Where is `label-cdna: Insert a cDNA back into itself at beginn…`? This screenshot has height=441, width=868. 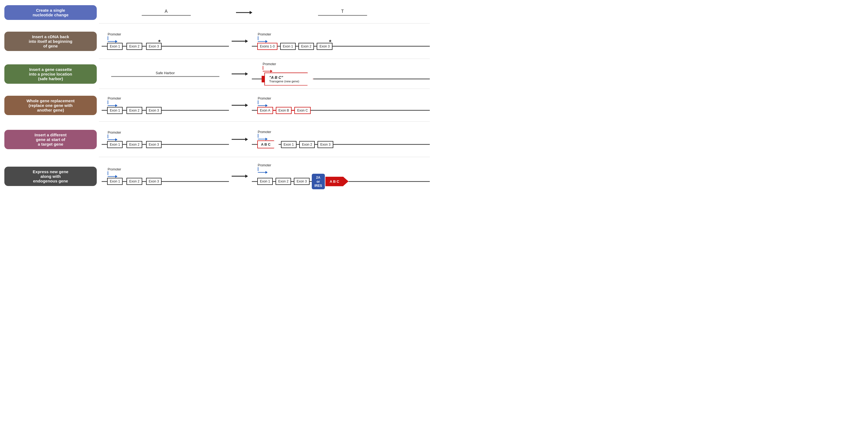 label-cdna: Insert a cDNA back into itself at beginn… is located at coordinates (51, 41).